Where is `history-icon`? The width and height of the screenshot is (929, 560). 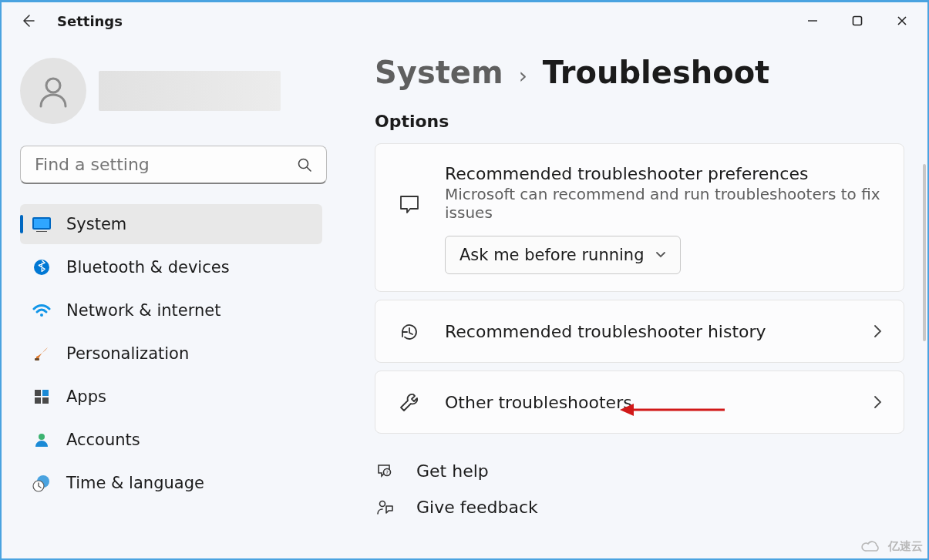
history-icon is located at coordinates (409, 332).